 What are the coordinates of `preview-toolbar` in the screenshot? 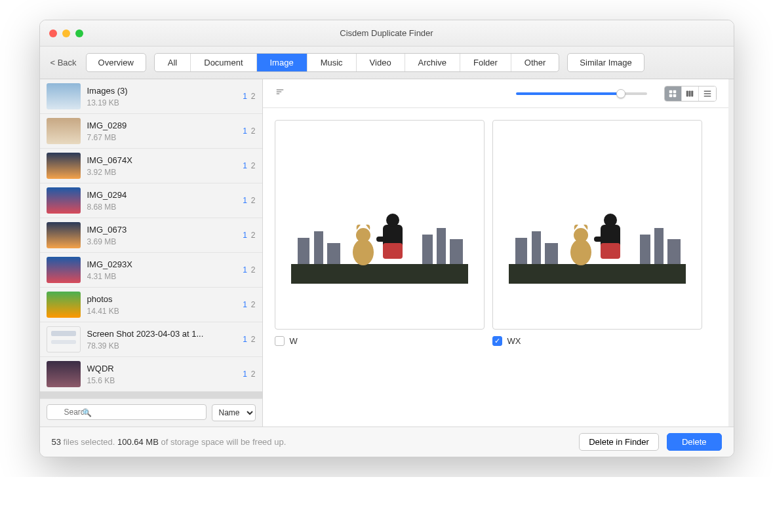 It's located at (496, 94).